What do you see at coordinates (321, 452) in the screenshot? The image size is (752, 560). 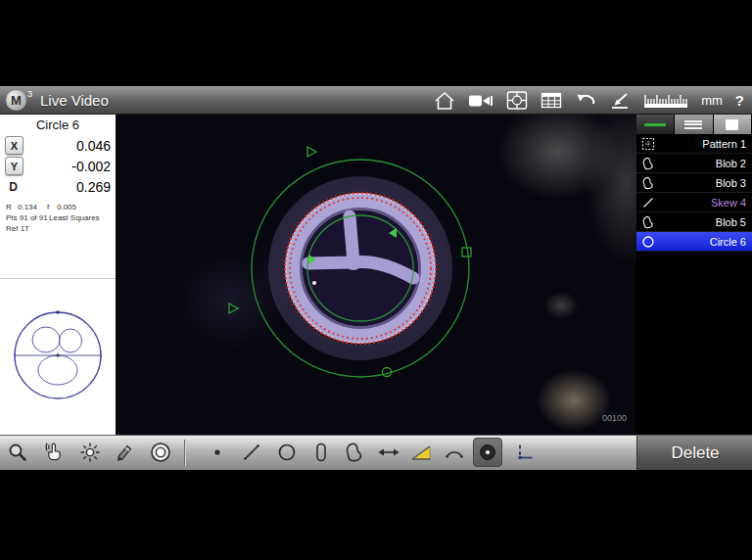 I see `slot-tool-icon` at bounding box center [321, 452].